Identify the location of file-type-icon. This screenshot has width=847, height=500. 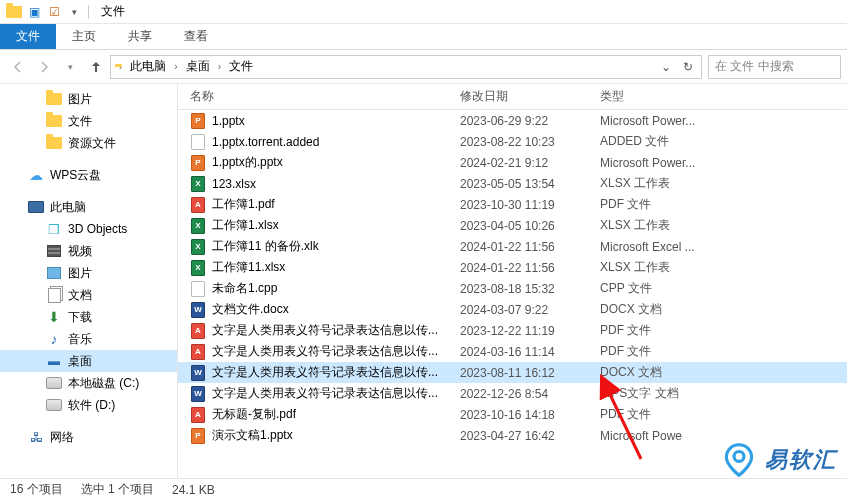
(198, 142).